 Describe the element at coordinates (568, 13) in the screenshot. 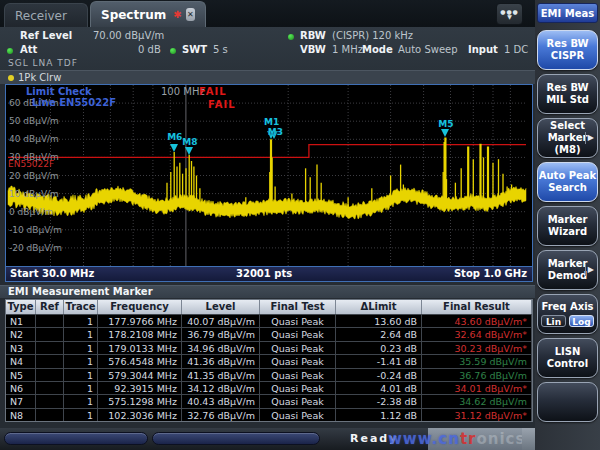

I see `softkey-menu-title: EMI Meas` at that location.